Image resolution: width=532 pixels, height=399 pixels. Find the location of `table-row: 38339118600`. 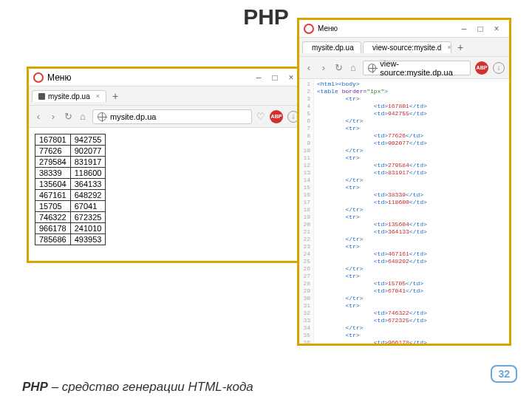

table-row: 38339118600 is located at coordinates (71, 173).